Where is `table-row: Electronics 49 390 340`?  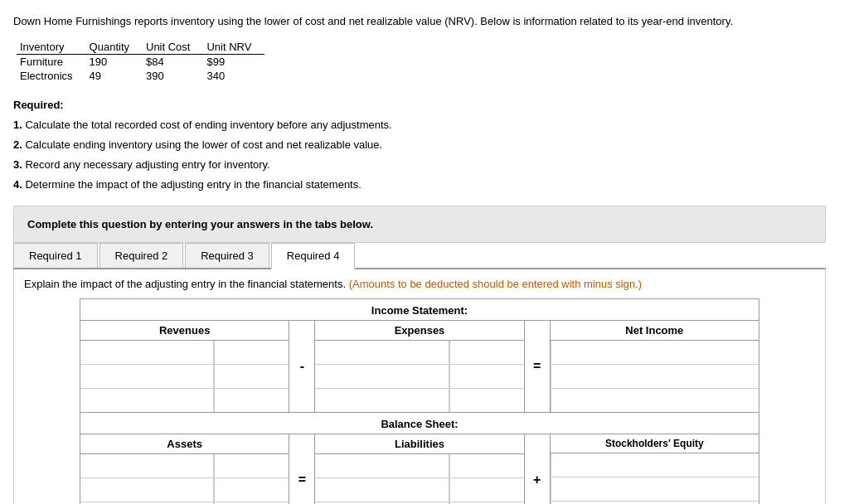 table-row: Electronics 49 390 340 is located at coordinates (141, 76).